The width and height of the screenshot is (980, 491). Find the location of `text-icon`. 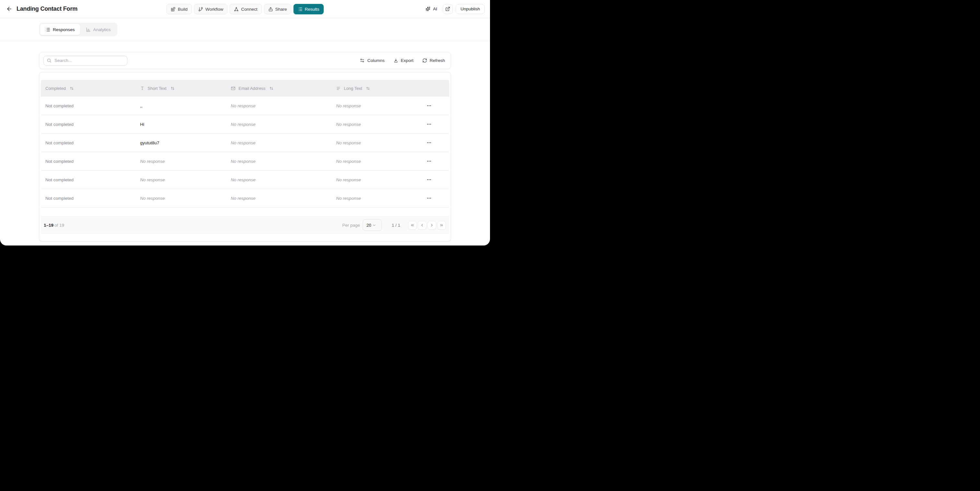

text-icon is located at coordinates (142, 88).